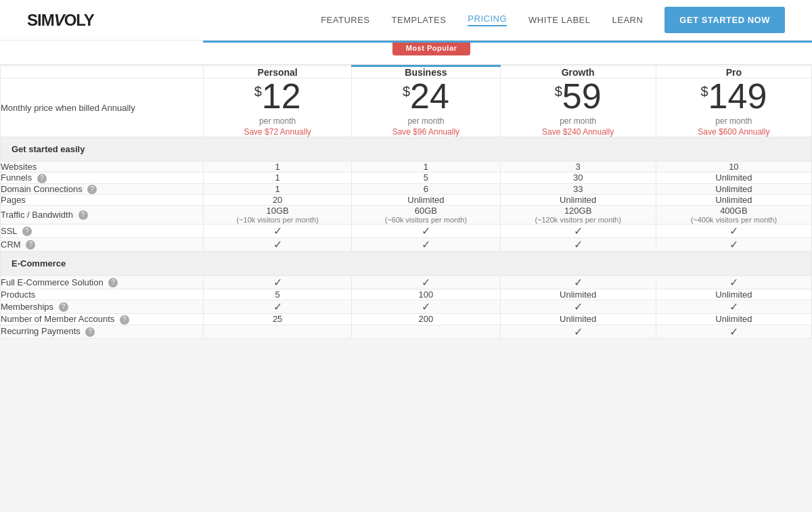 The width and height of the screenshot is (812, 512). Describe the element at coordinates (406, 200) in the screenshot. I see `feature-pages: Pages 20 Unlimited Unlimited Unlimited` at that location.